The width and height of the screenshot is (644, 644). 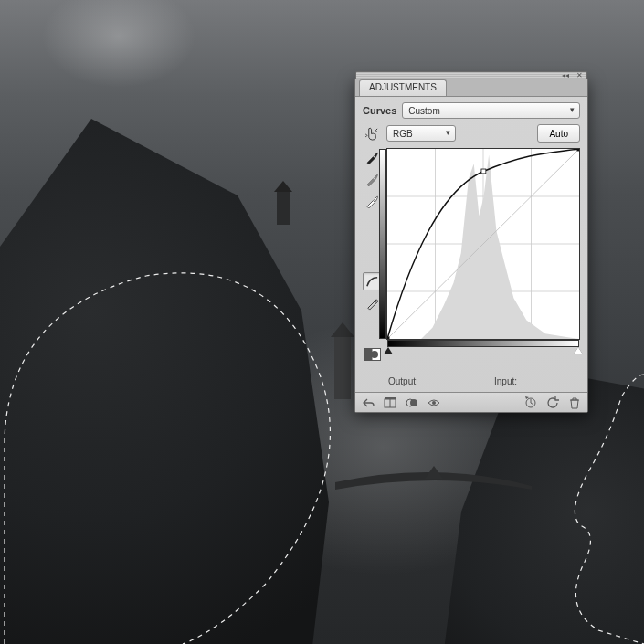 What do you see at coordinates (579, 75) in the screenshot?
I see `close-panel-icon: ✕` at bounding box center [579, 75].